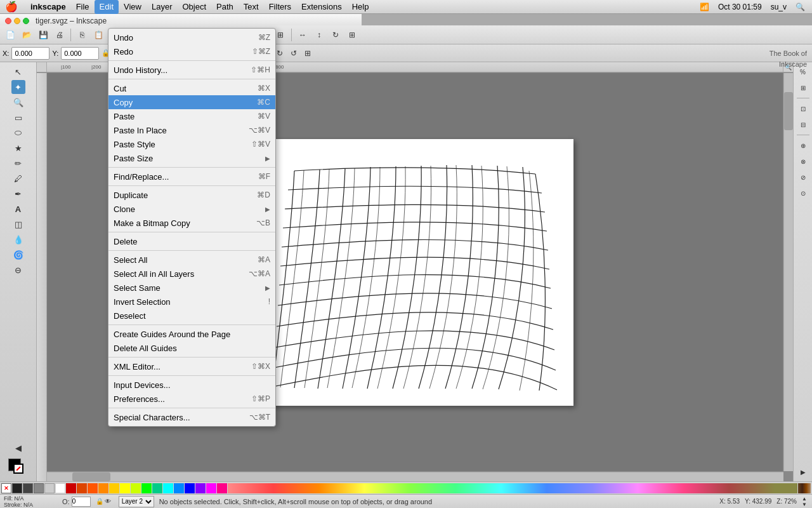 The width and height of the screenshot is (812, 508). Describe the element at coordinates (27, 35) in the screenshot. I see `open-btn: 📂` at that location.